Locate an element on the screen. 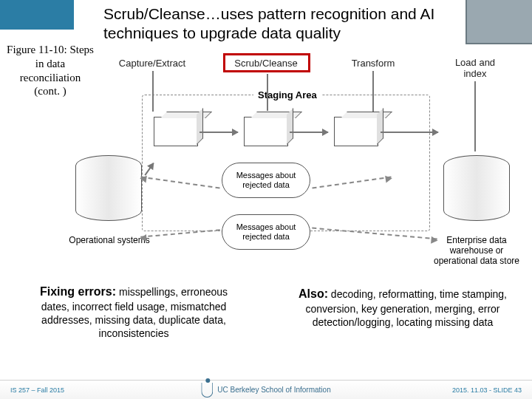 The height and width of the screenshot is (399, 532). step-capture-label: Capture/Extract is located at coordinates (152, 64).